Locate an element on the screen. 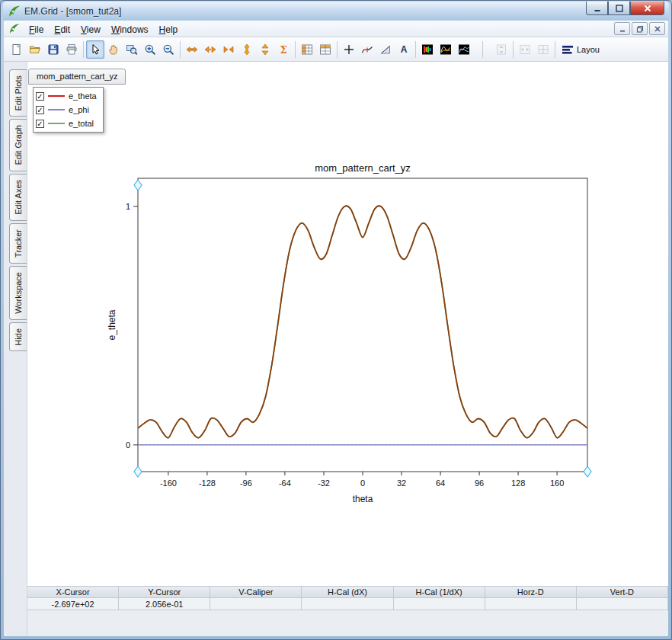 The width and height of the screenshot is (672, 640). curve-marker-button is located at coordinates (367, 50).